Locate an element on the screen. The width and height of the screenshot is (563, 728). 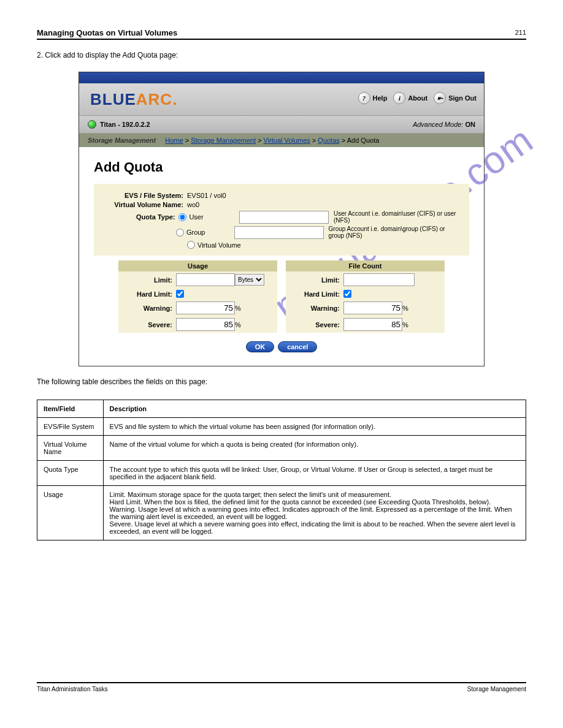
table-row: EVS/File System is located at coordinates (71, 427).